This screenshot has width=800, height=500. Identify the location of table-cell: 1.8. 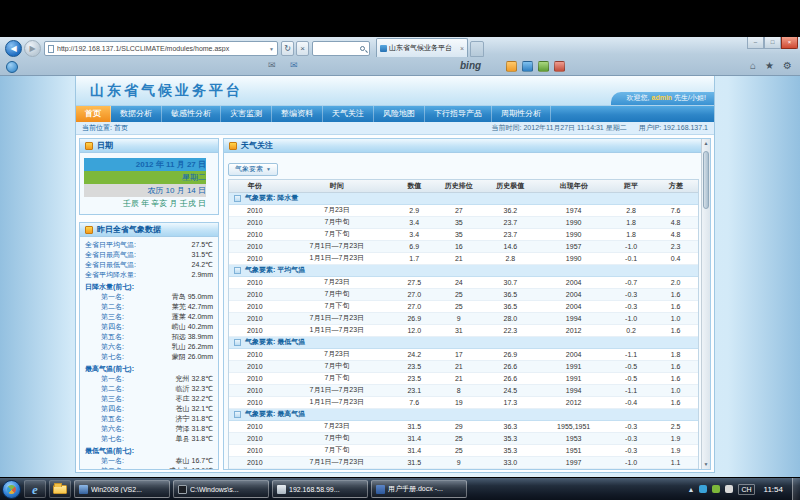
(676, 354).